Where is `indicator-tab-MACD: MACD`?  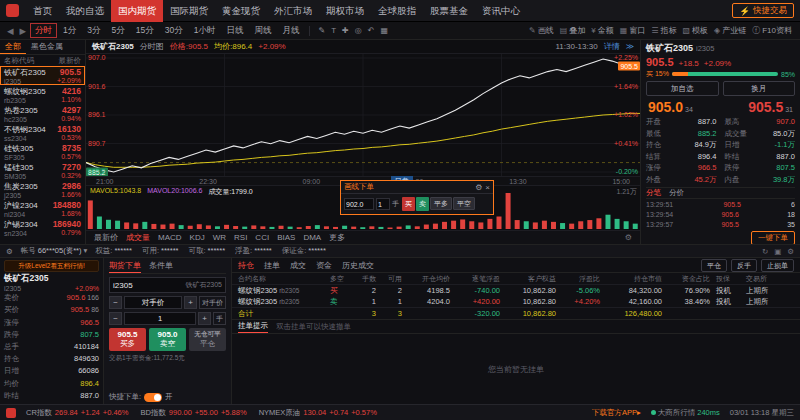 indicator-tab-MACD: MACD is located at coordinates (170, 238).